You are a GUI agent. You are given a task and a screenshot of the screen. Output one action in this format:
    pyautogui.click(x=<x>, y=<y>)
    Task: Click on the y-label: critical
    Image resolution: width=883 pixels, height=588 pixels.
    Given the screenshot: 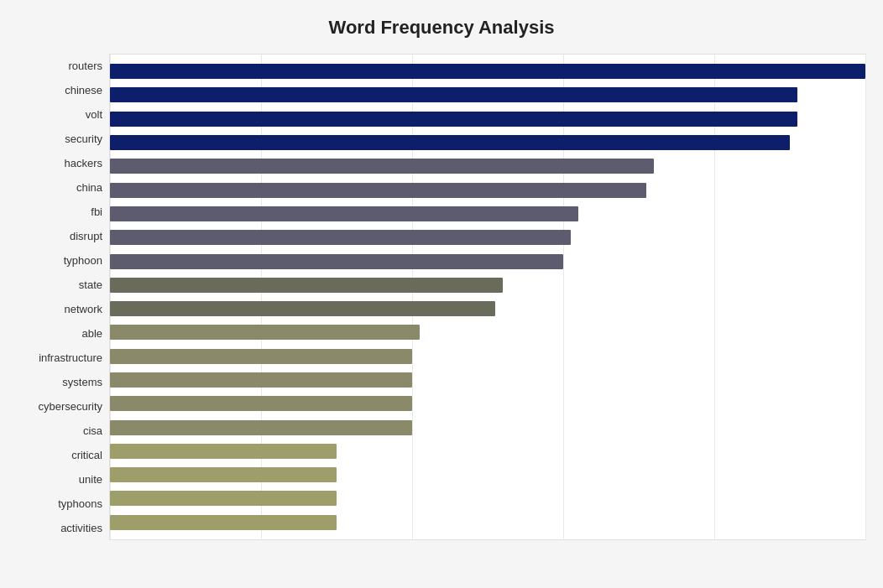 What is the action you would take?
    pyautogui.click(x=87, y=455)
    